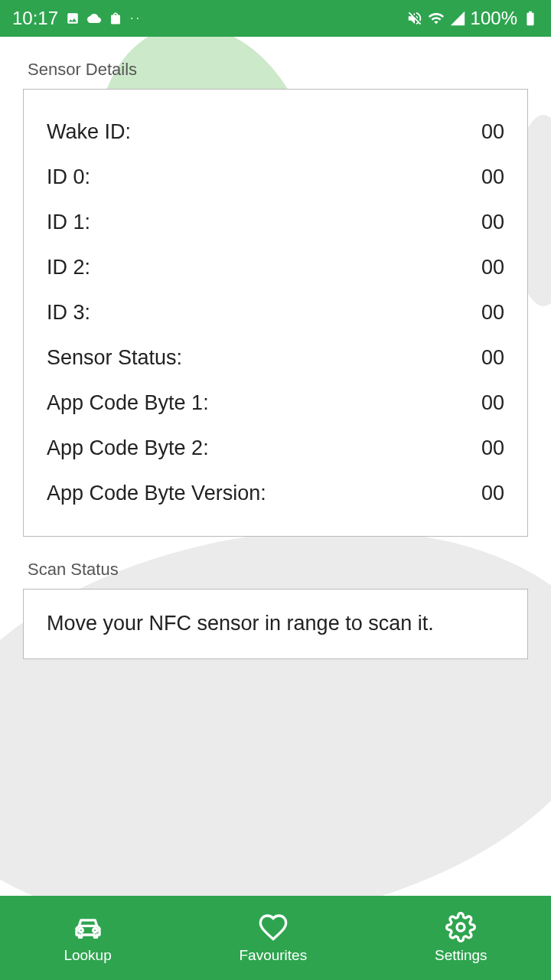  I want to click on gear-icon, so click(461, 927).